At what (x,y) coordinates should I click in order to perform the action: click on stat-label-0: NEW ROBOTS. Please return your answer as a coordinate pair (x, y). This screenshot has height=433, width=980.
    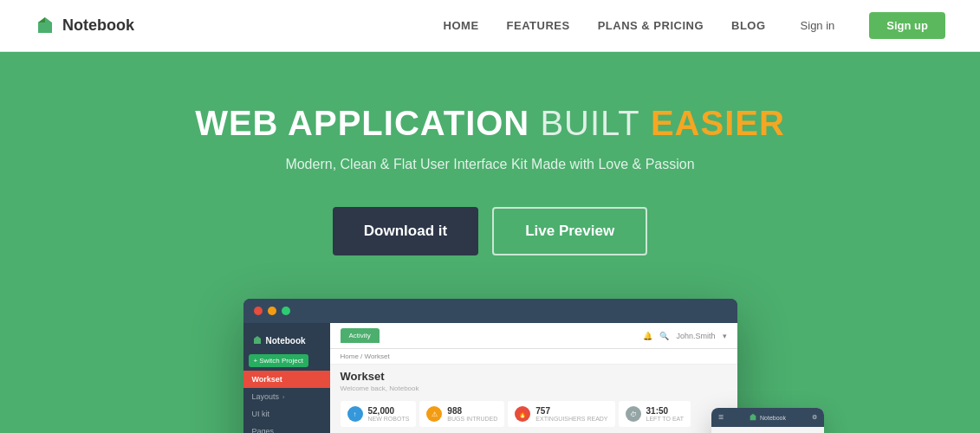
    Looking at the image, I should click on (389, 419).